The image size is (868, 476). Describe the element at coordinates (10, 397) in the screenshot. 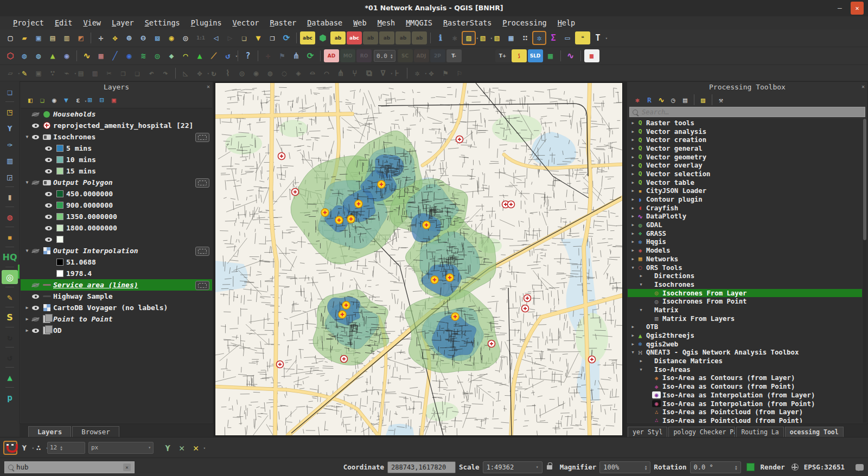

I see `pointcloud-plugin-icon: p` at that location.